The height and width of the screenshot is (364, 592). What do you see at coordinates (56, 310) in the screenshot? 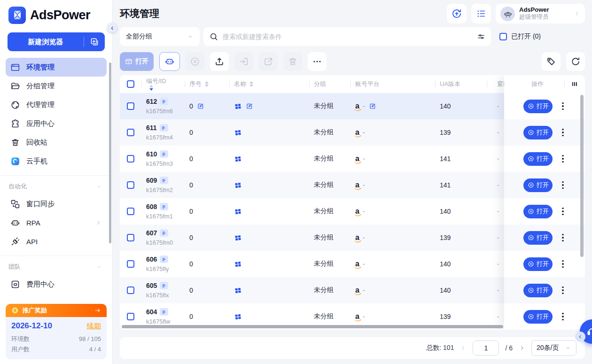
I see `referral-banner: 推广奖励` at bounding box center [56, 310].